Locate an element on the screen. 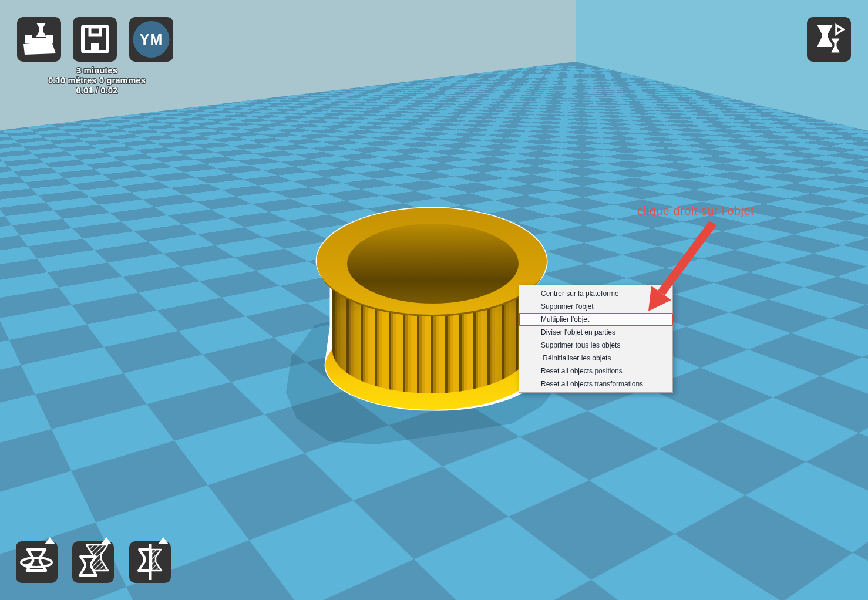  pulley-bore is located at coordinates (433, 264).